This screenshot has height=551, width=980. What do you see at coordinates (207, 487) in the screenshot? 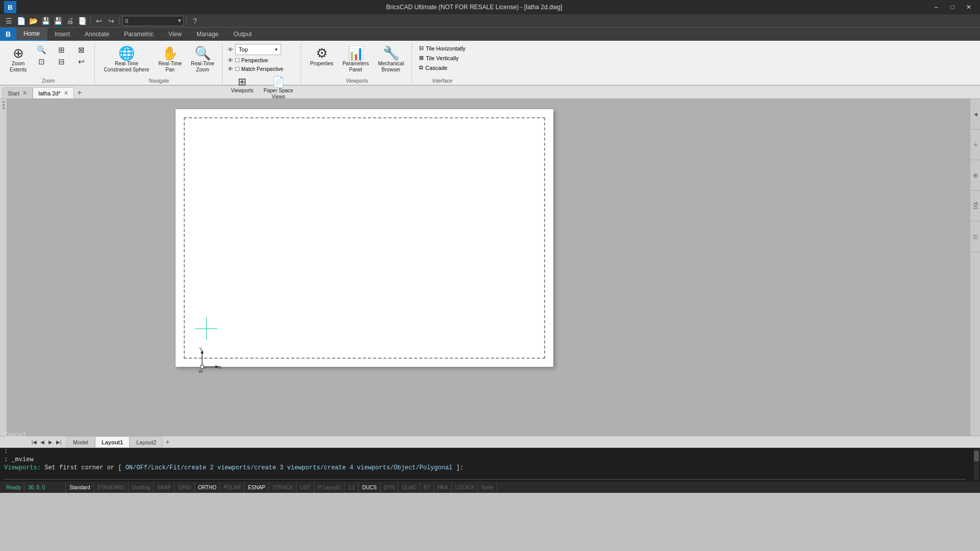
I see `status-ortho: ORTHO` at bounding box center [207, 487].